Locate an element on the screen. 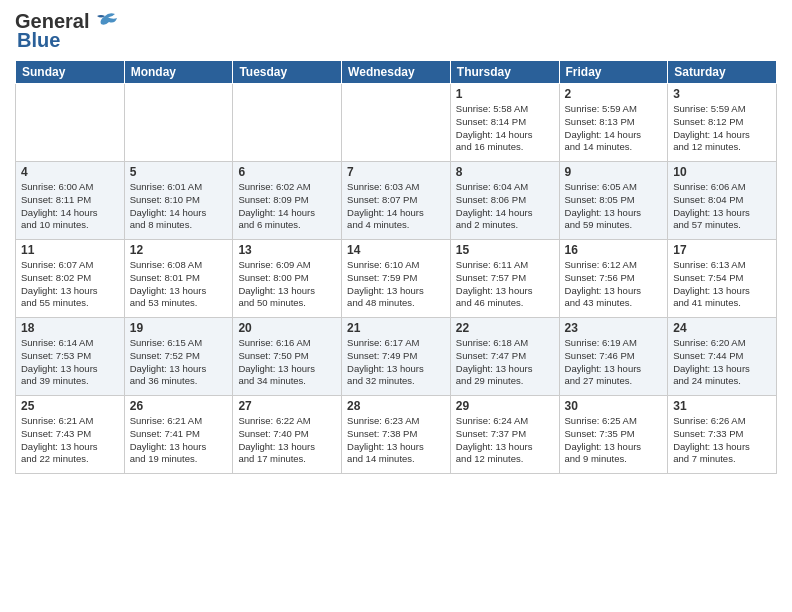 The width and height of the screenshot is (792, 612). day-info: Sunrise: 5:59 AM Sunset: 8:13 PM Dayligh… is located at coordinates (614, 128).